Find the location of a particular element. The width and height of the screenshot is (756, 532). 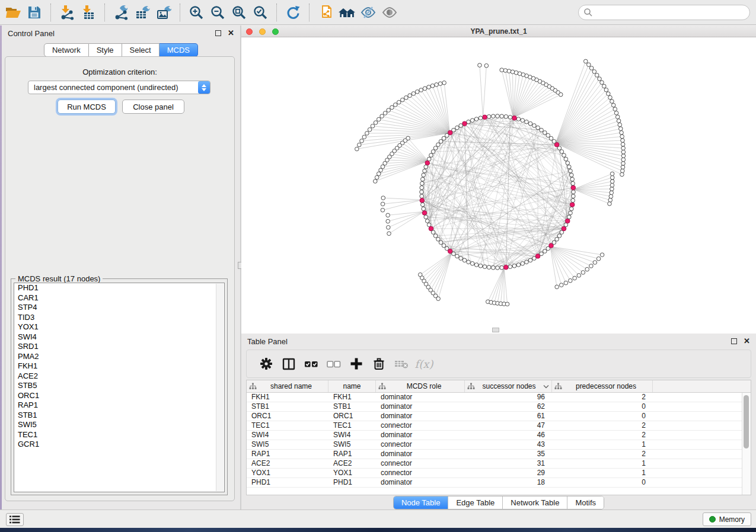

search-icon is located at coordinates (588, 12).